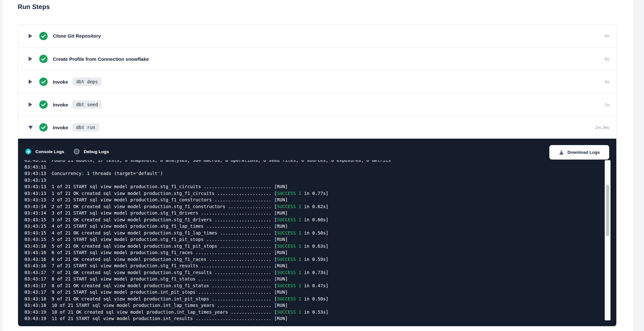 Image resolution: width=644 pixels, height=331 pixels. What do you see at coordinates (305, 312) in the screenshot?
I see `log-line: 03:43:19 10 of 21 OK created sql view mo…` at bounding box center [305, 312].